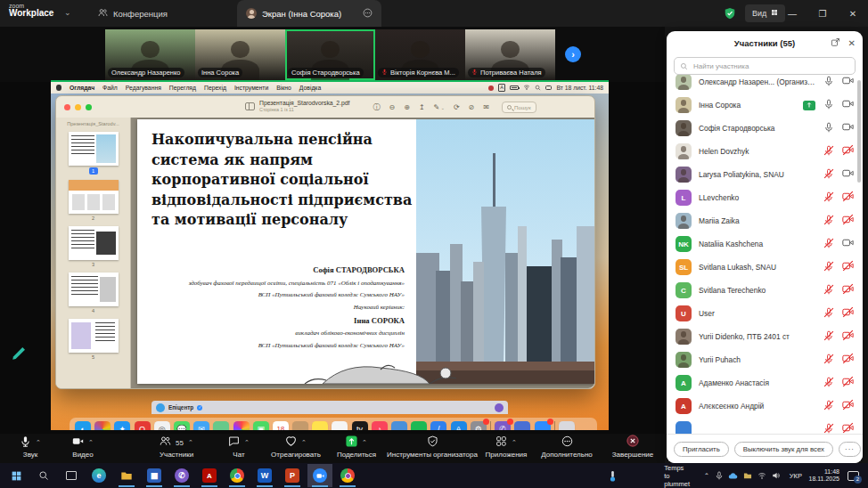 The width and height of the screenshot is (868, 488). What do you see at coordinates (183, 87) in the screenshot?
I see `mac-menu-item: Перегляд` at bounding box center [183, 87].